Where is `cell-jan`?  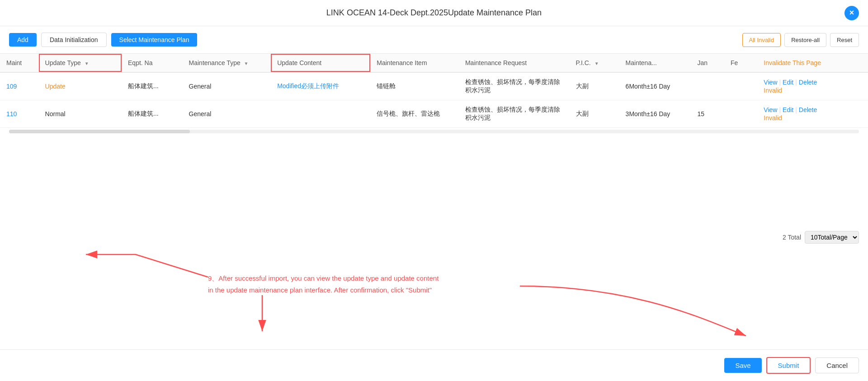
cell-jan is located at coordinates (708, 86).